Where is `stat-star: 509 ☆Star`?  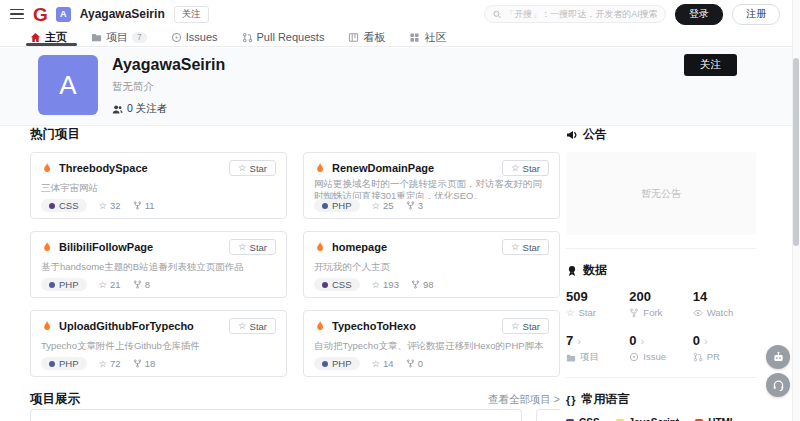
stat-star: 509 ☆Star is located at coordinates (598, 304).